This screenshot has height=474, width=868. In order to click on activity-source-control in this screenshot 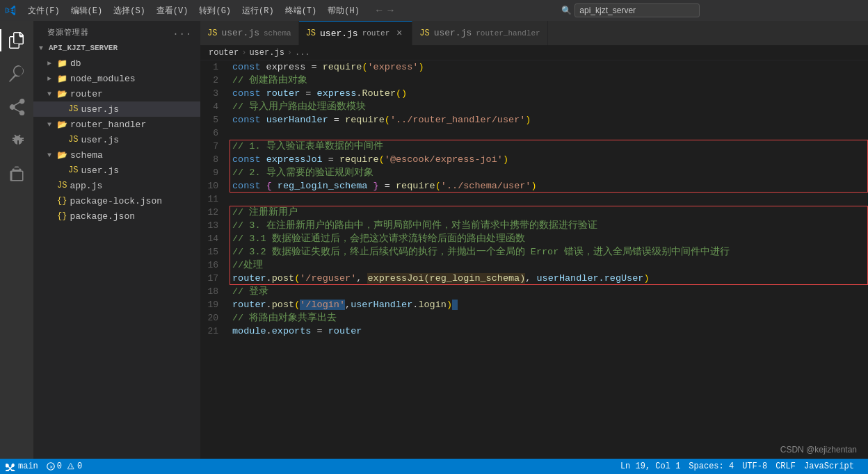, I will do `click(17, 107)`.